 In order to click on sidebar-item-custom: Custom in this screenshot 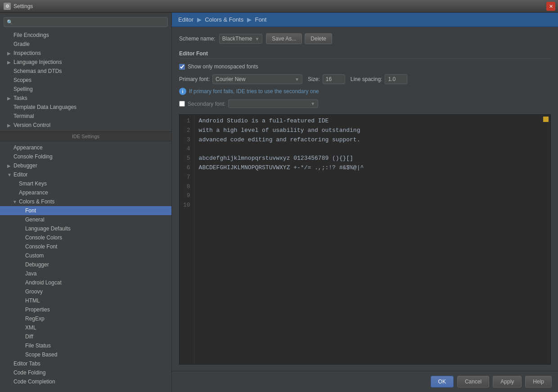, I will do `click(86, 256)`.